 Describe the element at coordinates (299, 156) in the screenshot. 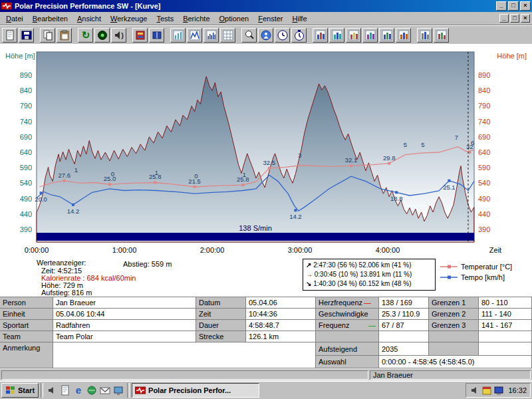

I see `lap-marker-label: 3` at that location.